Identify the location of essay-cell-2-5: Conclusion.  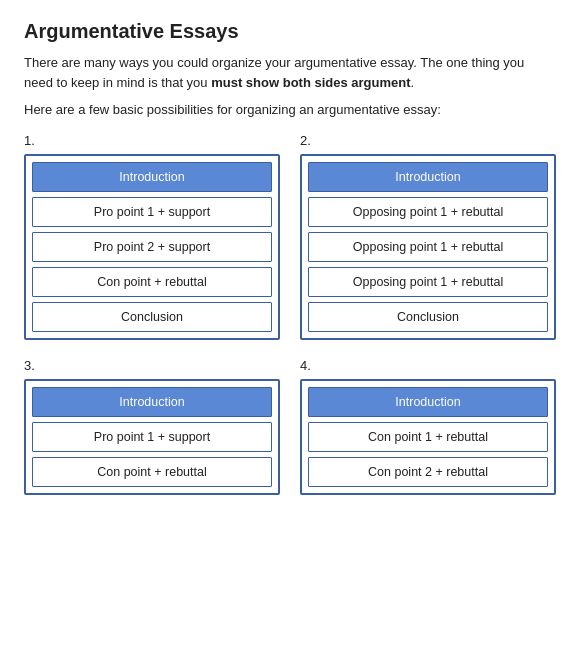
(428, 317).